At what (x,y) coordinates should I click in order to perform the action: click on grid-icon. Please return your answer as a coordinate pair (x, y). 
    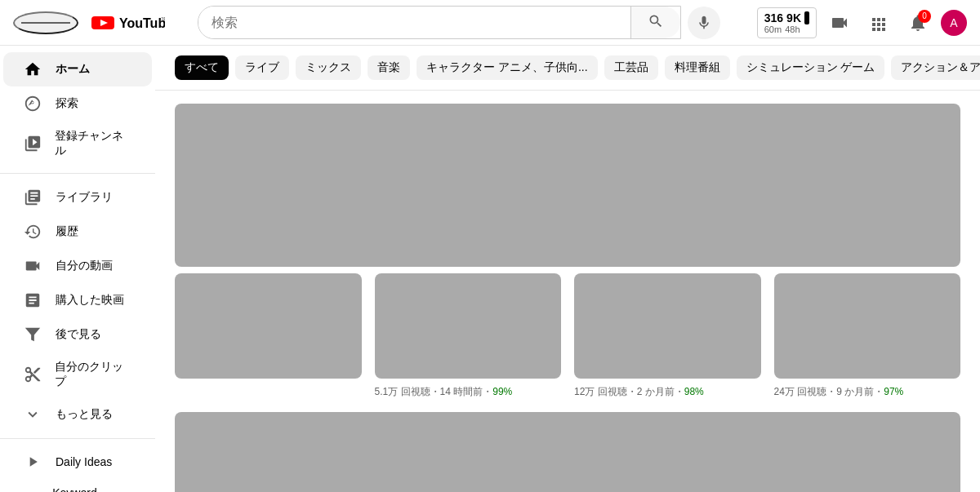
    Looking at the image, I should click on (879, 23).